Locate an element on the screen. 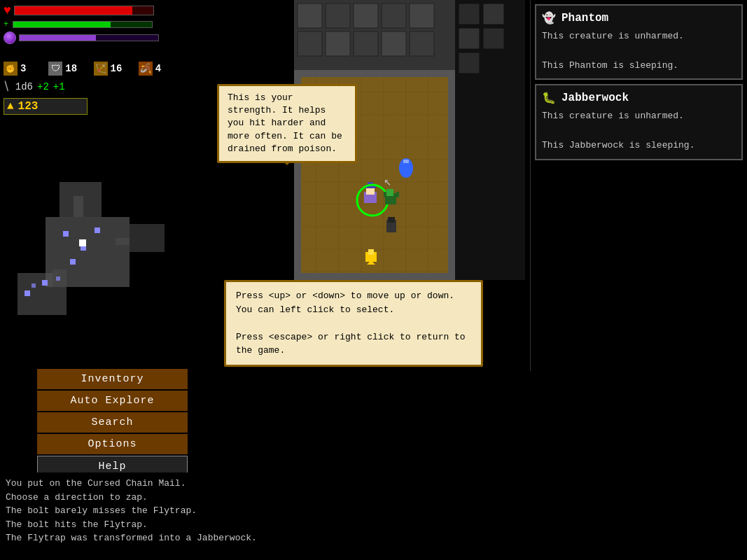 The height and width of the screenshot is (560, 747). orb-icon is located at coordinates (10, 38).